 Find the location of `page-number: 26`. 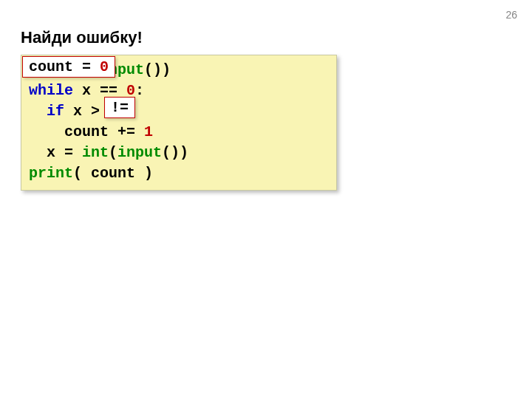

page-number: 26 is located at coordinates (511, 15).